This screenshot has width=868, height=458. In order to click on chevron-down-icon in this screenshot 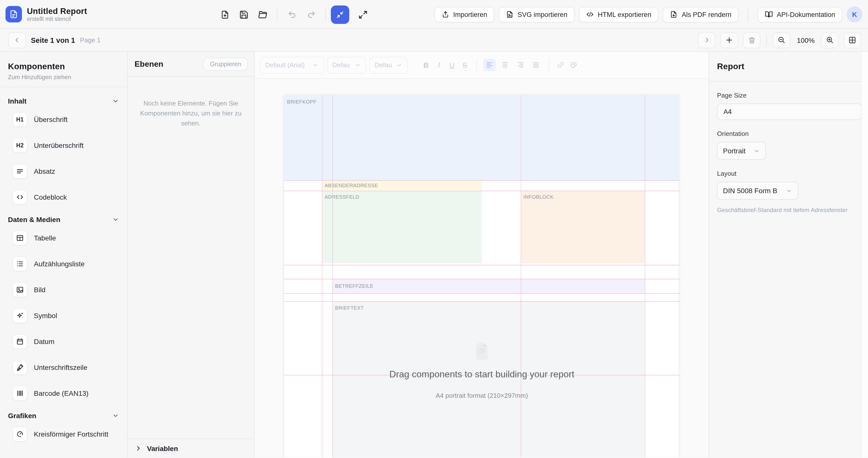, I will do `click(789, 191)`.